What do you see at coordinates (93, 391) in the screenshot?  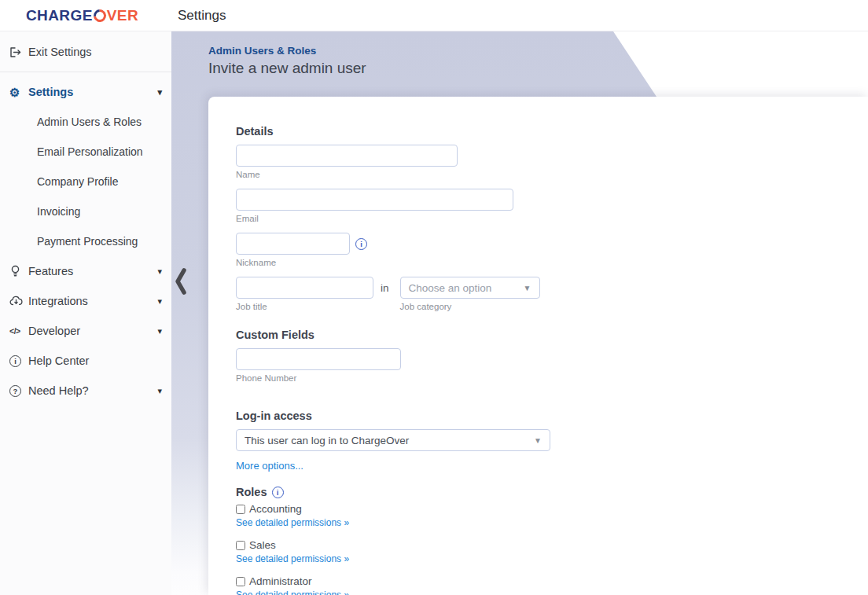 I see `sidebar-item-label: Need Help?` at bounding box center [93, 391].